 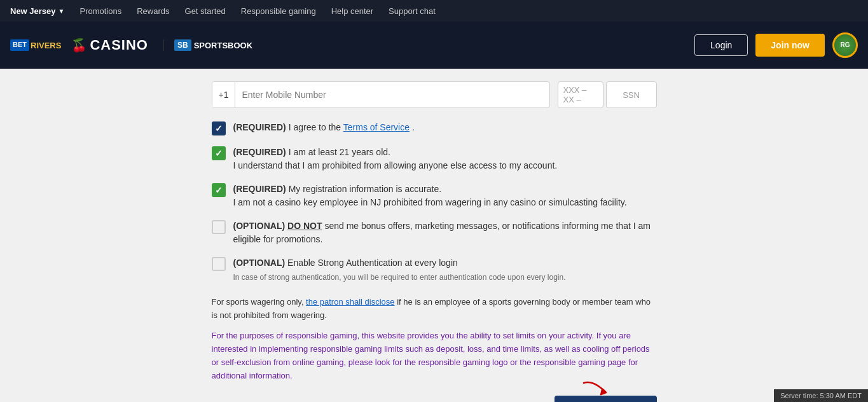 What do you see at coordinates (600, 389) in the screenshot?
I see `red-arrow-svg` at bounding box center [600, 389].